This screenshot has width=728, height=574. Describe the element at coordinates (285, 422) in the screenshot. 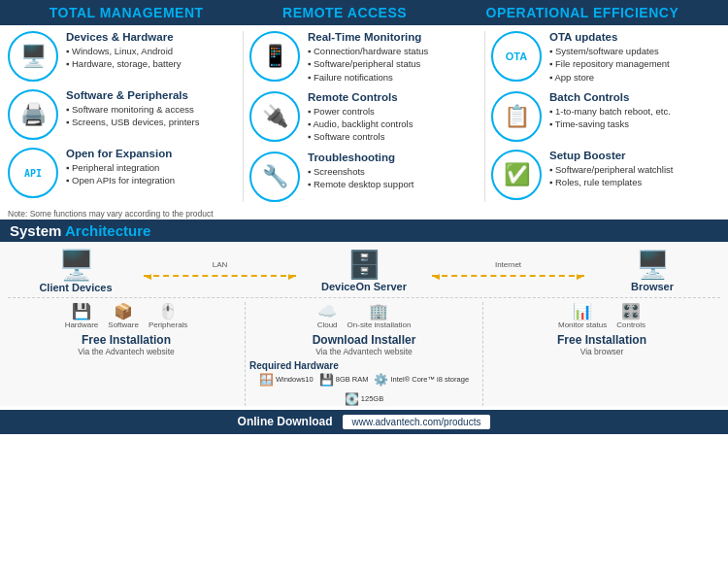

I see `footer-label: Online Download` at that location.